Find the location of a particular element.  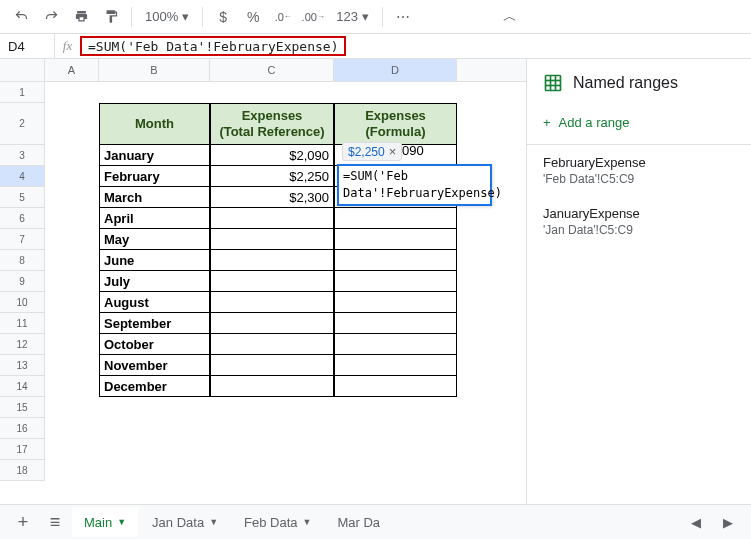

cell-month: April is located at coordinates (154, 218).